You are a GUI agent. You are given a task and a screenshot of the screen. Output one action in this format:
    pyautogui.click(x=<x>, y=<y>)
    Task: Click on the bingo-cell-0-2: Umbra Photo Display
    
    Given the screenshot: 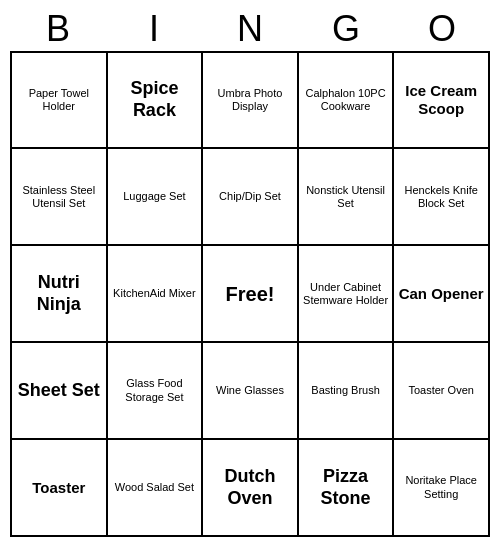 What is the action you would take?
    pyautogui.click(x=251, y=102)
    